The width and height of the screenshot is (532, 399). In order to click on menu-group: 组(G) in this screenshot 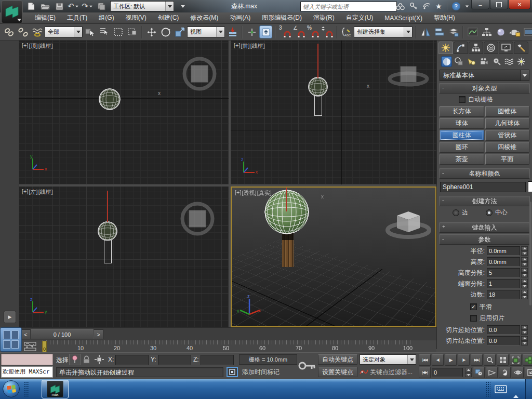, I will do `click(106, 18)`.